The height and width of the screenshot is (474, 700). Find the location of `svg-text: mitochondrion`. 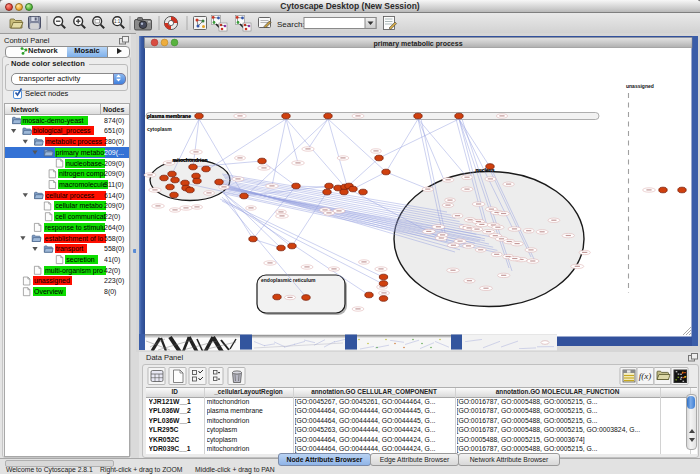

svg-text: mitochondrion is located at coordinates (190, 160).